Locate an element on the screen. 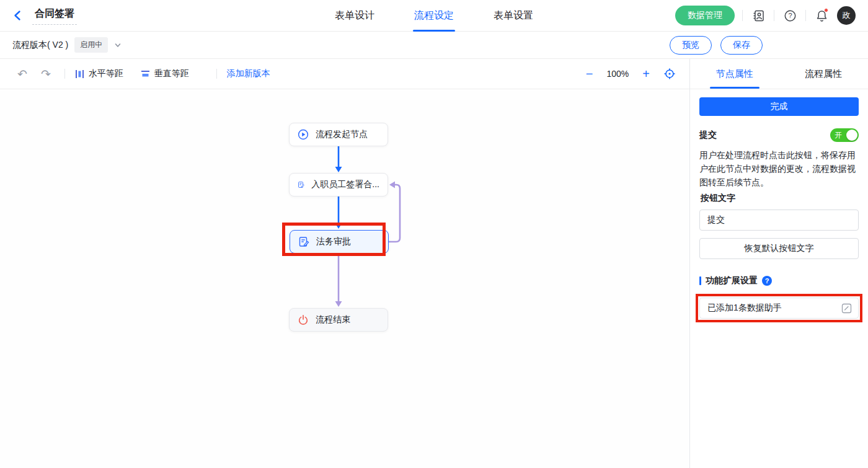 The image size is (868, 468). play-circle-icon is located at coordinates (303, 135).